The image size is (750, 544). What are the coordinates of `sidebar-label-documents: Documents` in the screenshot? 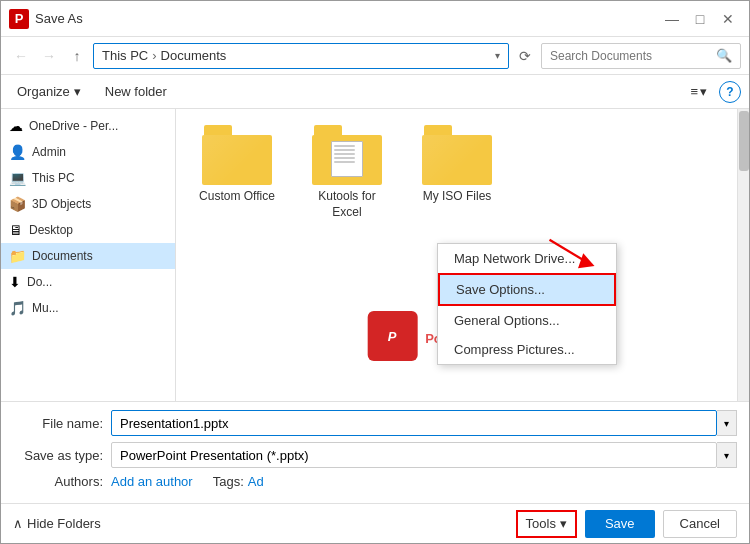 It's located at (62, 256).